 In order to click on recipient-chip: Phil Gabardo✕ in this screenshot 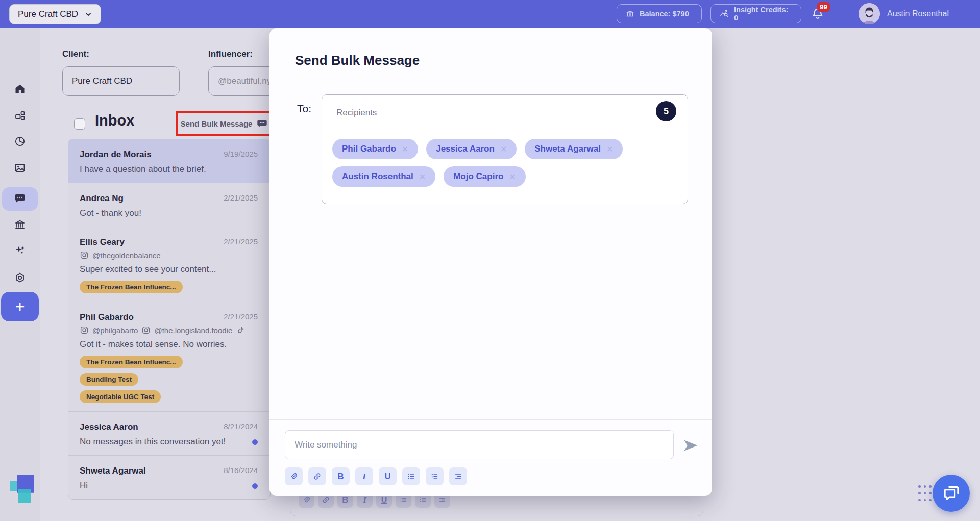, I will do `click(375, 149)`.